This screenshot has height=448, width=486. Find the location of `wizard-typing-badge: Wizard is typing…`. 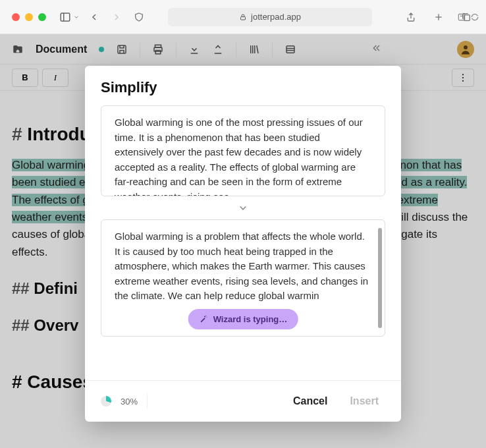

wizard-typing-badge: Wizard is typing… is located at coordinates (244, 320).